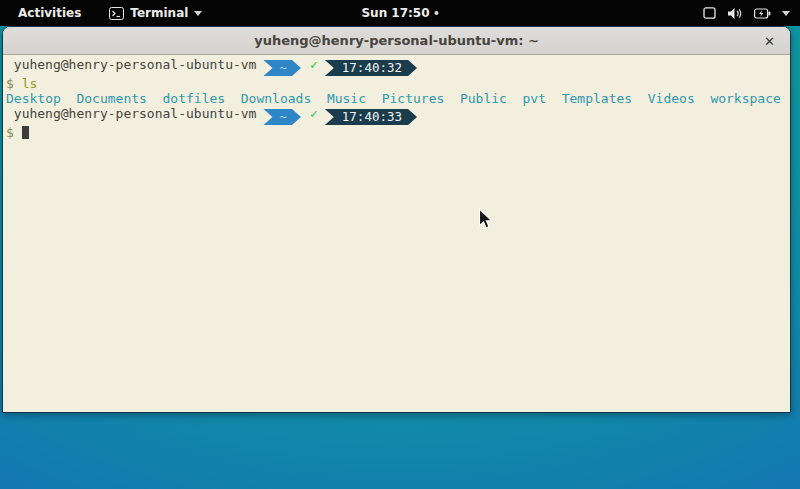 Image resolution: width=800 pixels, height=489 pixels. What do you see at coordinates (395, 13) in the screenshot?
I see `clock-label: Sun 17:50` at bounding box center [395, 13].